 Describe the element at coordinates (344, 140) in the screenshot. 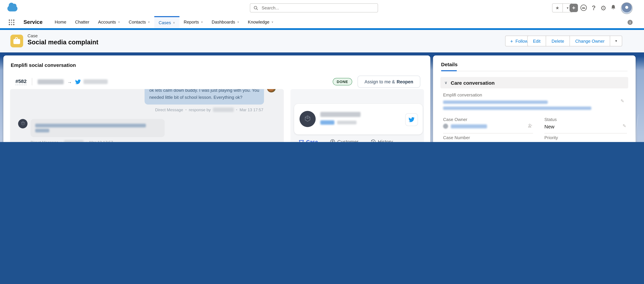

I see `tab-customer: Customer` at that location.